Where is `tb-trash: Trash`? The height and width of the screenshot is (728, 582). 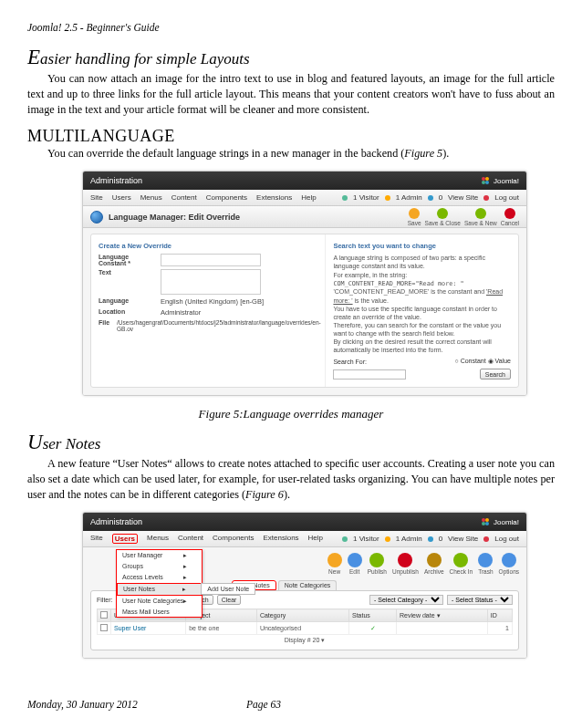
tb-trash: Trash is located at coordinates (485, 564).